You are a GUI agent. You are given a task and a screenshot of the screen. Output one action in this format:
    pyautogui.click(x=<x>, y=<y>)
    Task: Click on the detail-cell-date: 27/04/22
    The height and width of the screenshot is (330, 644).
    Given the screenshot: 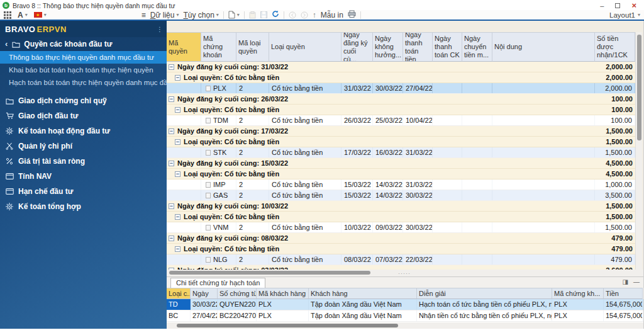 What is the action you would take?
    pyautogui.click(x=204, y=316)
    